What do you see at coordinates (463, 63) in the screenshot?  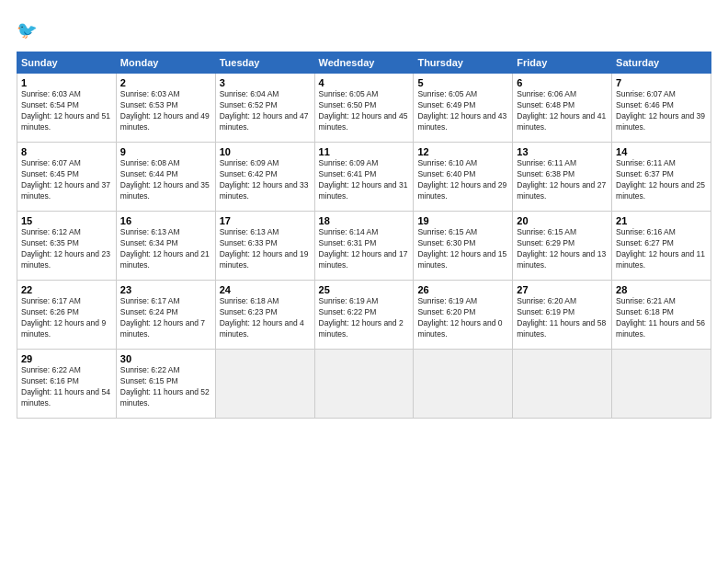 I see `calendar-header-cell: Thursday` at bounding box center [463, 63].